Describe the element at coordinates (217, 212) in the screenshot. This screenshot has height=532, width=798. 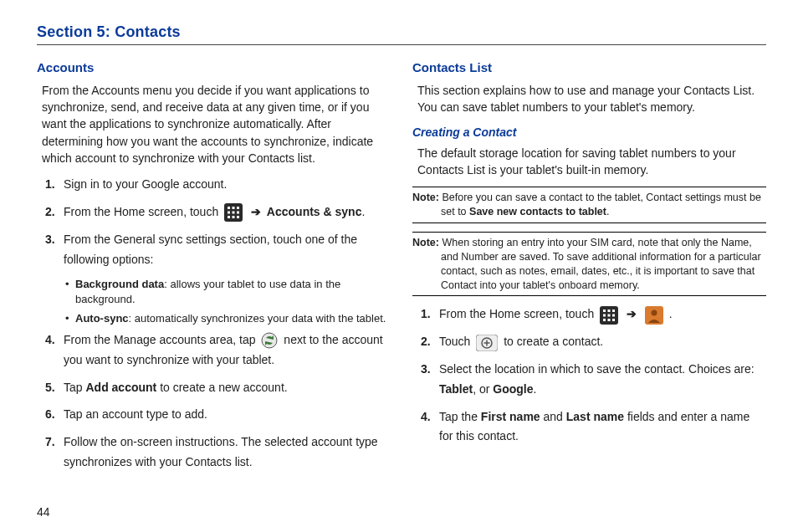
I see `step-2: 2. From the Home screen, touch ➔ Account…` at that location.